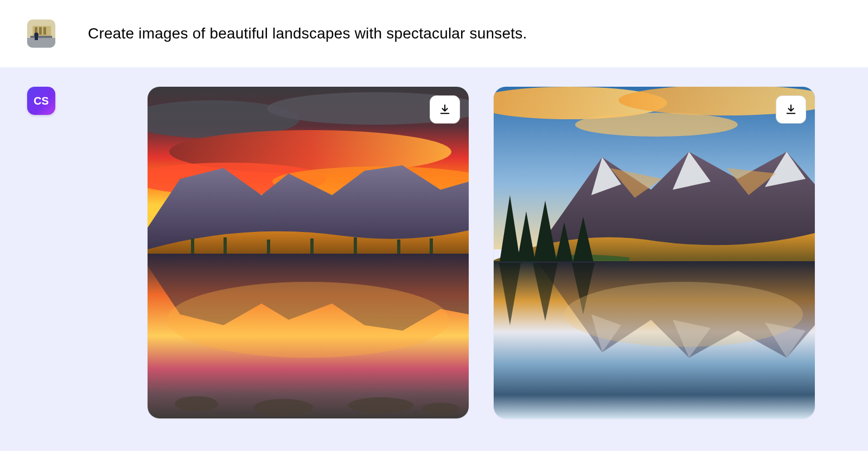 The width and height of the screenshot is (868, 471). I want to click on user-message-row: Create images of beautiful landscapes wi…, so click(434, 34).